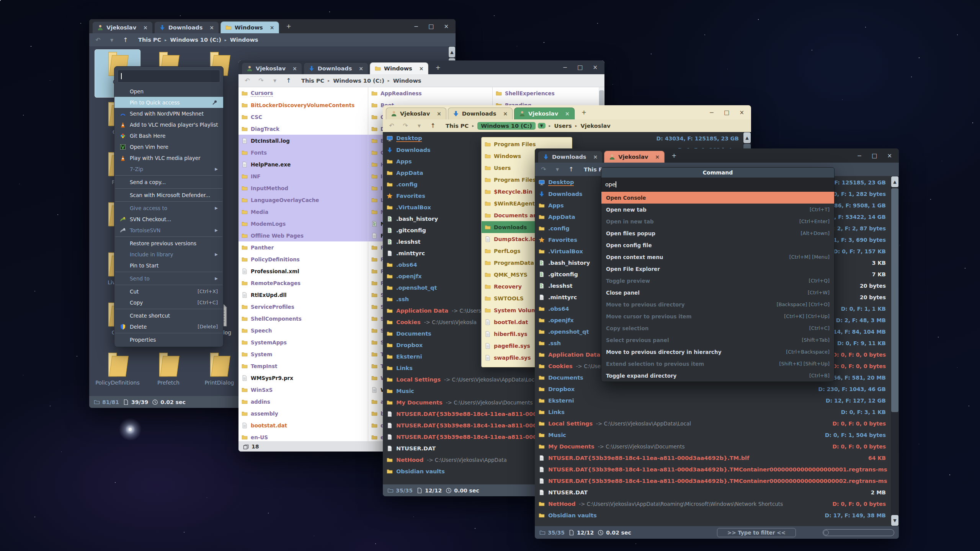 The image size is (980, 551). Describe the element at coordinates (303, 295) in the screenshot. I see `file-row-rtlexupd-dll: RtlExUpd.dll` at that location.